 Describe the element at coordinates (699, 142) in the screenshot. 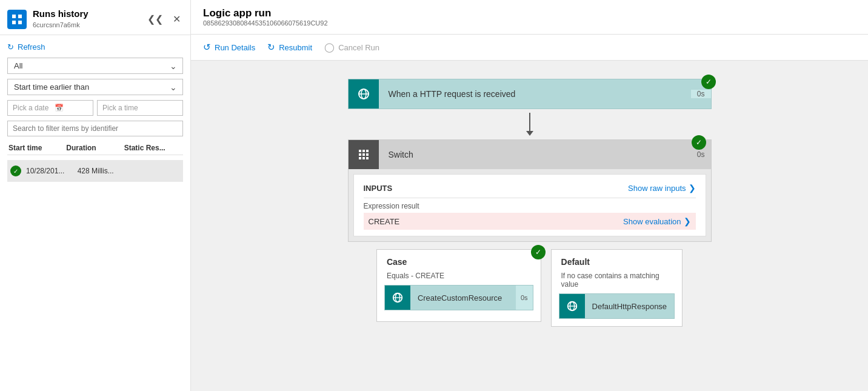

I see `switch-node-check: ✓` at that location.